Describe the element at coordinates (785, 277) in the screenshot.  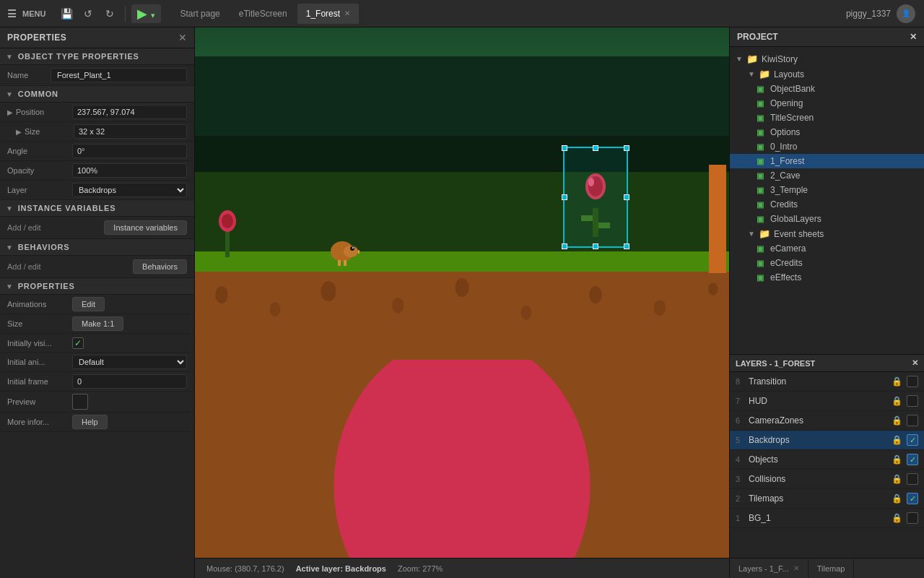
I see `event-label-eeffects: eEffects` at that location.